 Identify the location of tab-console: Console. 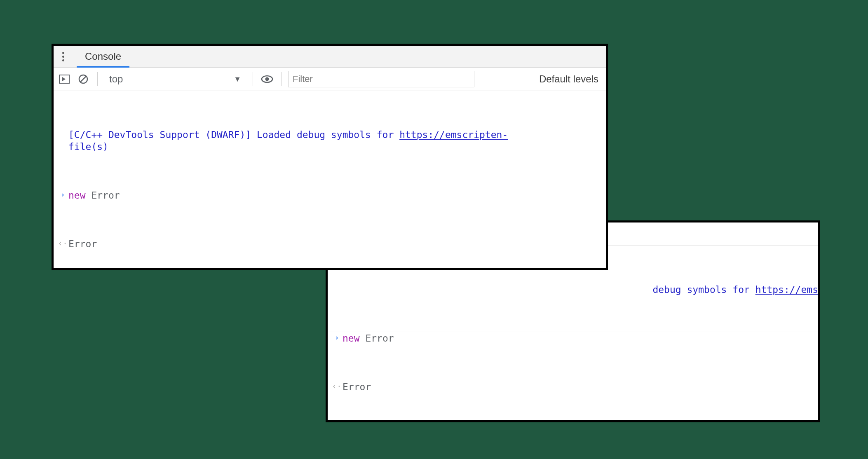
(103, 56).